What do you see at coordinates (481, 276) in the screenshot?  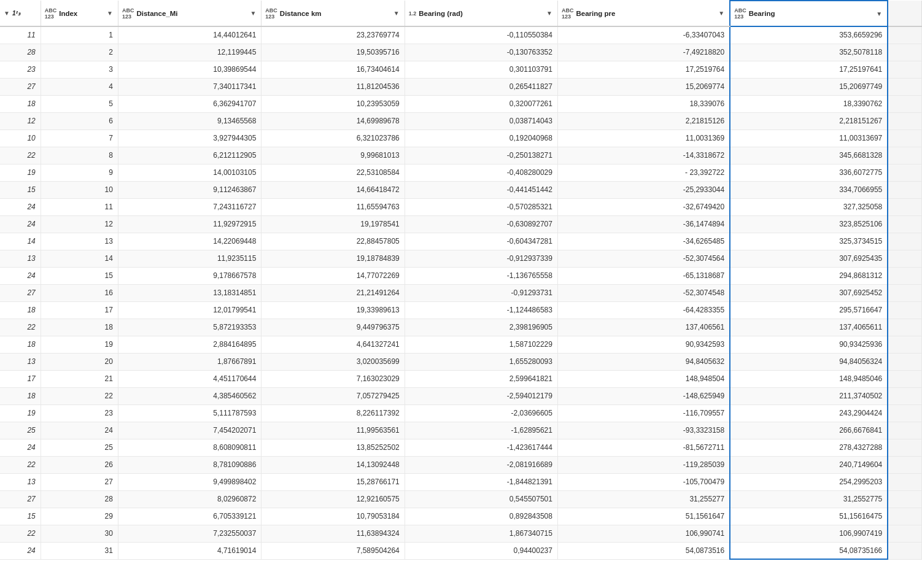 I see `cell-bearing-rad: -1,136765558` at bounding box center [481, 276].